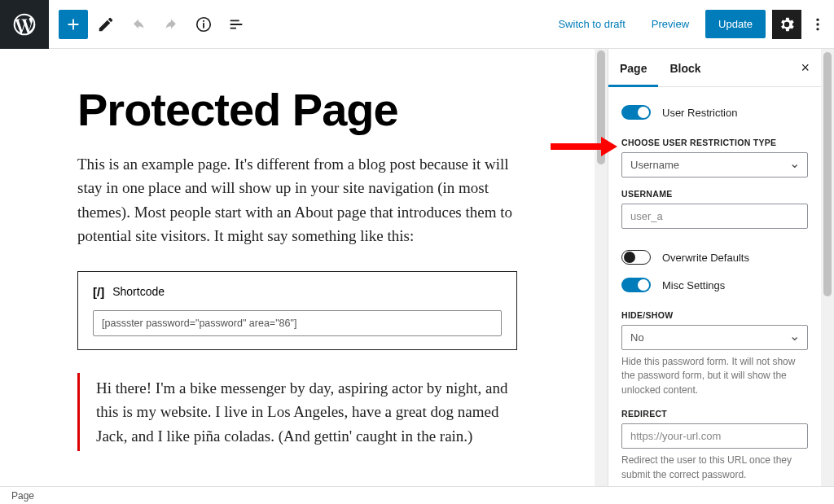 This screenshot has height=504, width=834. Describe the element at coordinates (715, 436) in the screenshot. I see `redirect-input` at that location.